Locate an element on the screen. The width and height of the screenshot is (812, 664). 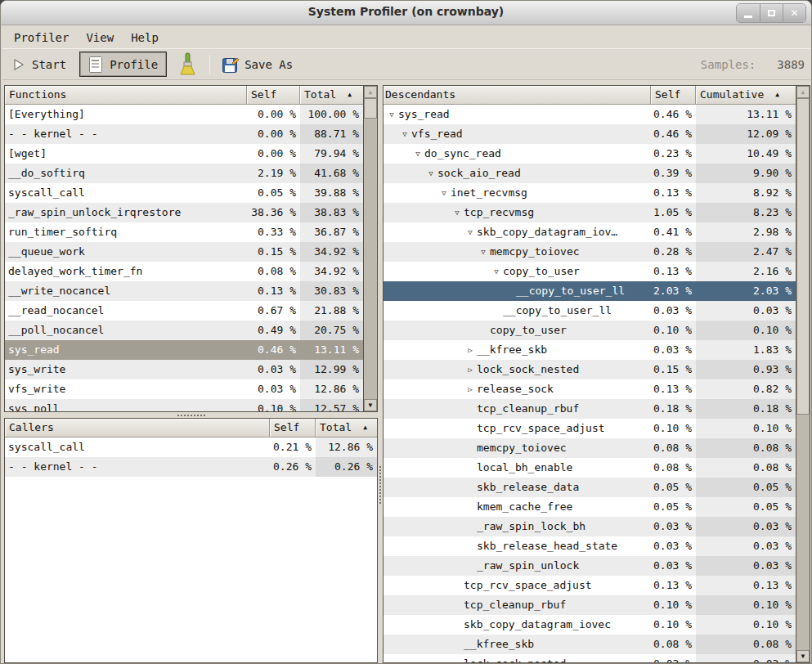
table-row: ▷lock_sock_nested0.15 %0.93 % is located at coordinates (590, 370).